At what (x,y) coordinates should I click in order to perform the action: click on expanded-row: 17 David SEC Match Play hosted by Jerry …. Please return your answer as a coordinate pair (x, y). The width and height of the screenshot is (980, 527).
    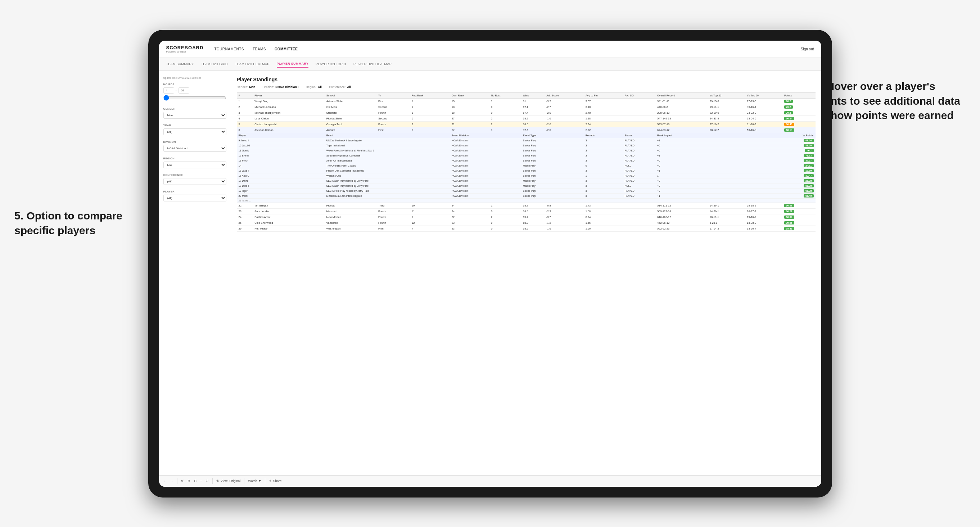
    Looking at the image, I should click on (526, 181).